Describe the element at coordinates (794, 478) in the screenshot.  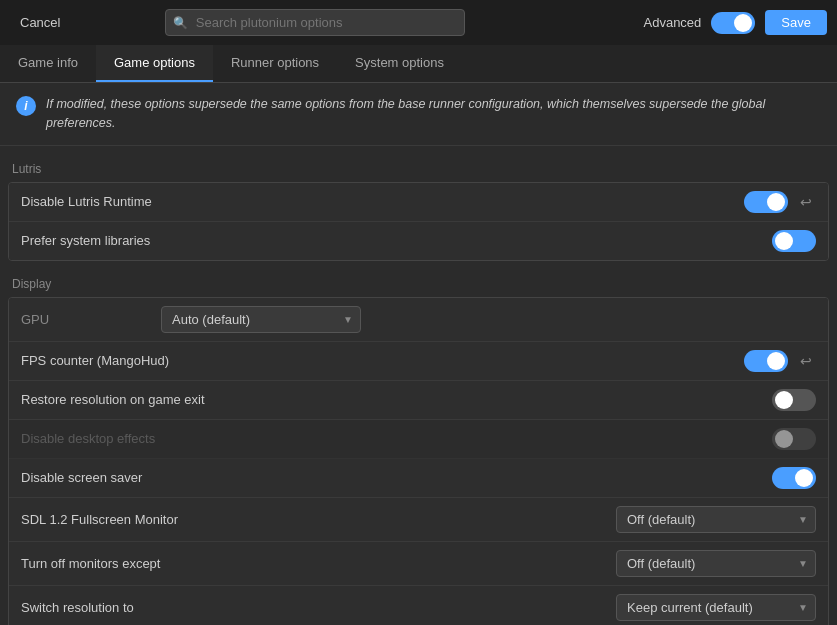
I see `disable-screensaver-toggle` at that location.